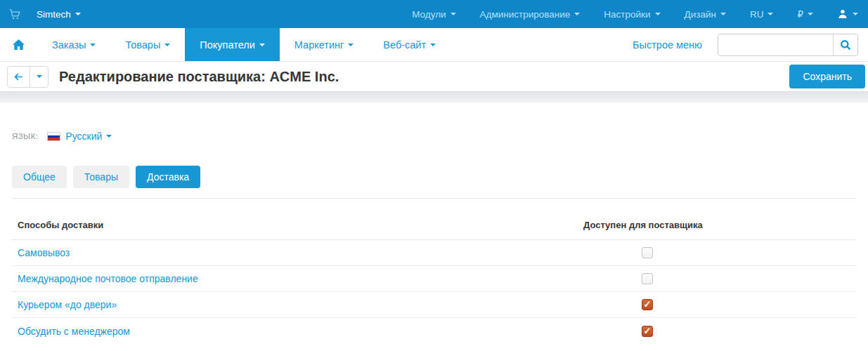 The width and height of the screenshot is (868, 351). What do you see at coordinates (843, 14) in the screenshot?
I see `user-icon` at bounding box center [843, 14].